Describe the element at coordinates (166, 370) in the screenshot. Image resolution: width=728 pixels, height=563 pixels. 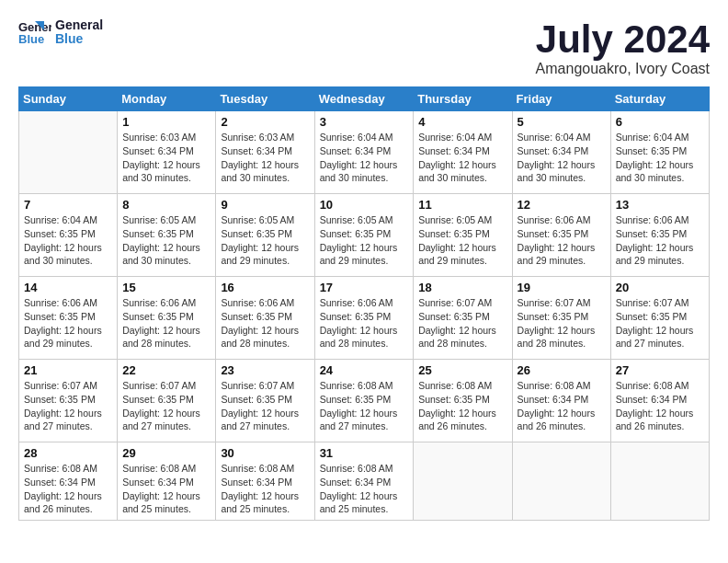
I see `day-number: 22` at that location.